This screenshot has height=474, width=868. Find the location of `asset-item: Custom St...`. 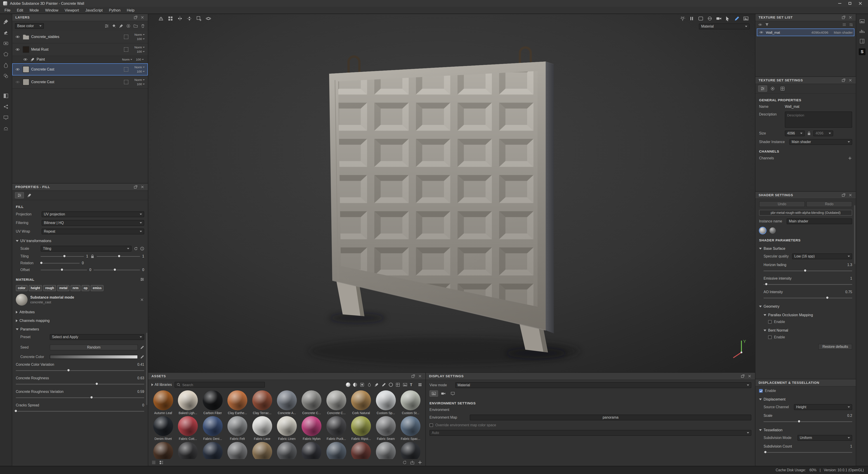

asset-item: Custom St... is located at coordinates (410, 403).